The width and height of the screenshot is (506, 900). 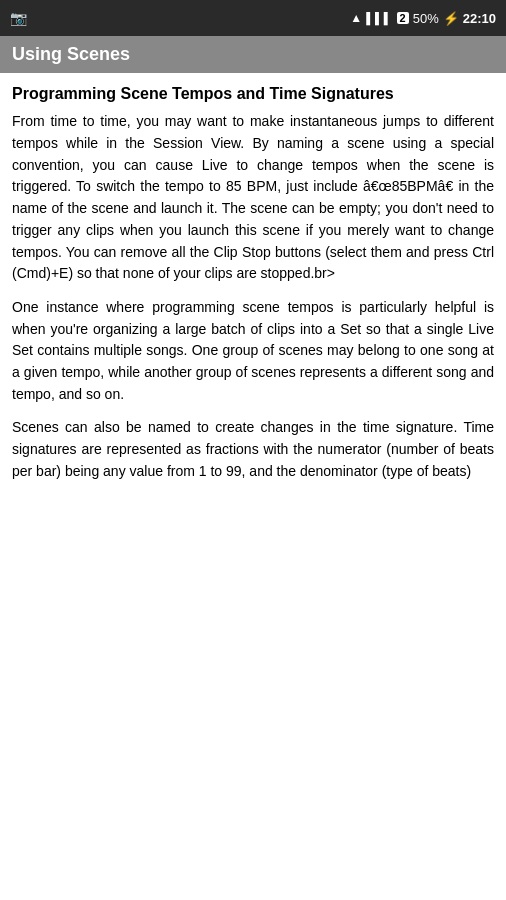 I want to click on battery-icon: ⚡, so click(x=451, y=18).